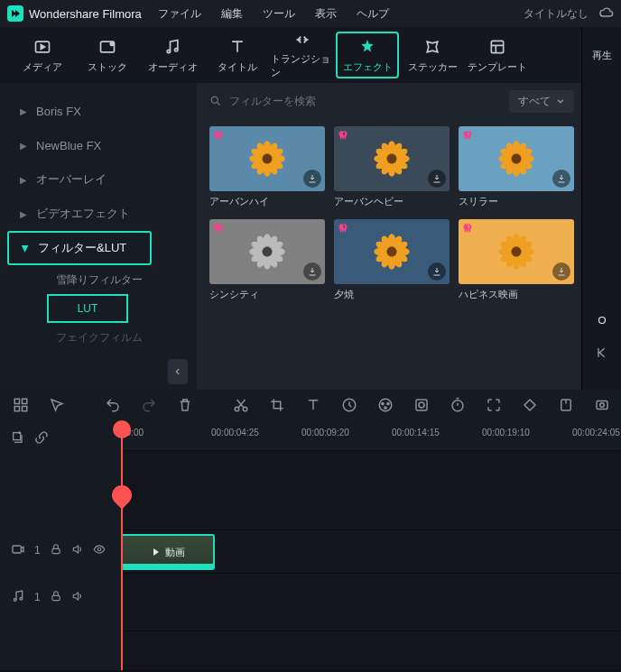 The height and width of the screenshot is (672, 621). Describe the element at coordinates (601, 236) in the screenshot. I see `preview-side-strip` at that location.